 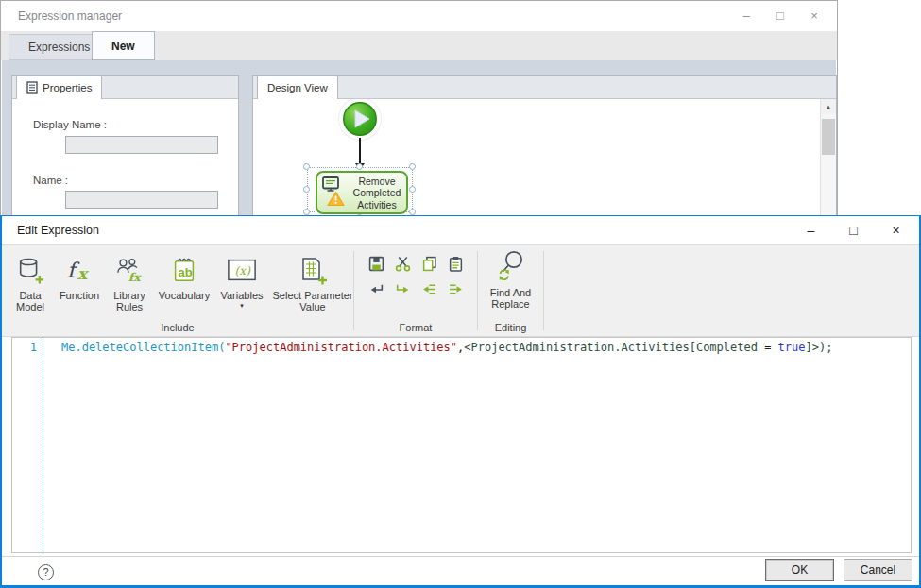 What do you see at coordinates (780, 16) in the screenshot?
I see `maximize-icon: □` at bounding box center [780, 16].